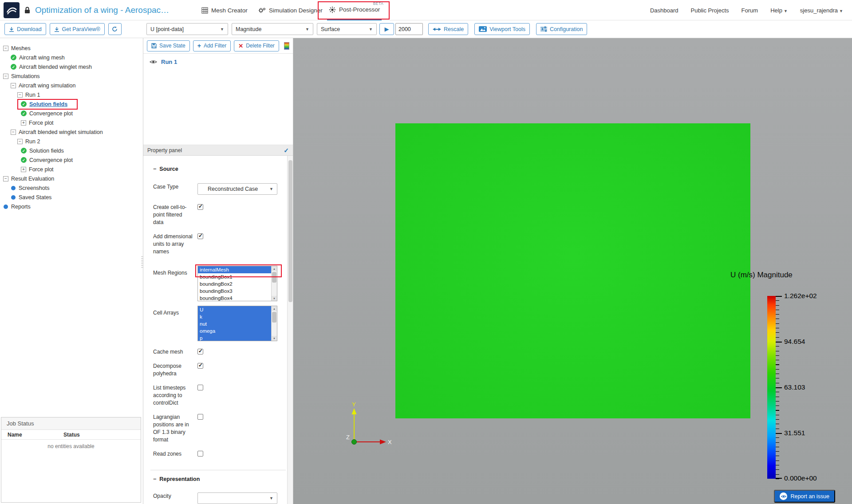 The image size is (852, 504). I want to click on tree-item-meshes: −Meshes, so click(71, 48).